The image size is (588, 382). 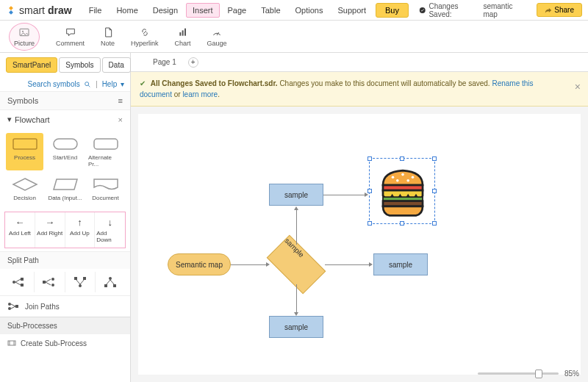 What do you see at coordinates (559, 10) in the screenshot?
I see `share-button: Share` at bounding box center [559, 10].